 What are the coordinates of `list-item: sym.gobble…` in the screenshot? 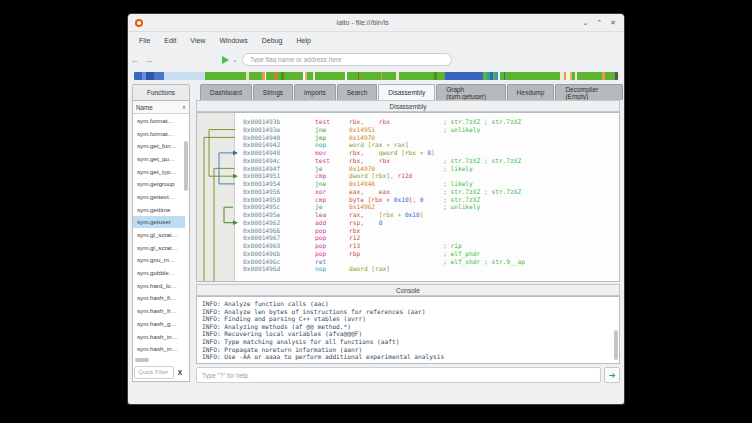 It's located at (159, 272).